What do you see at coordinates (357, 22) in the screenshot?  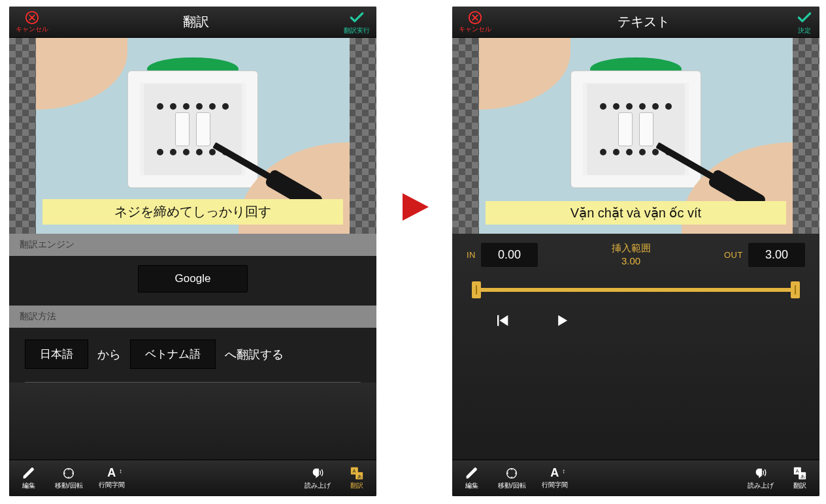 I see `confirm-button: 翻訳実行` at bounding box center [357, 22].